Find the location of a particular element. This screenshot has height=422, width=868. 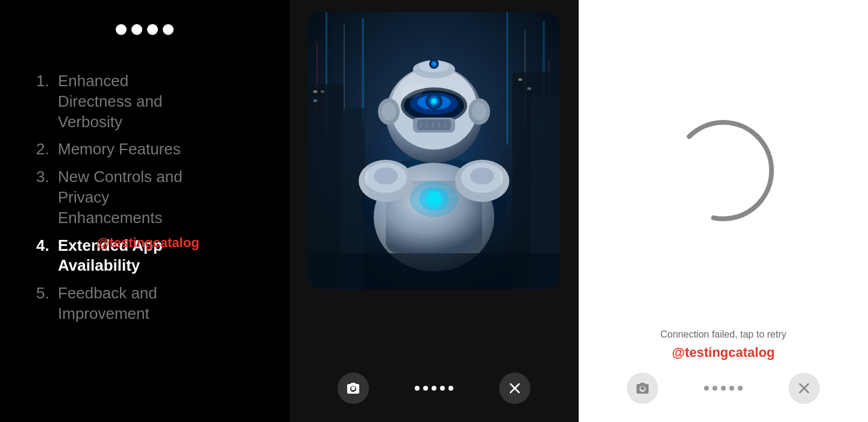

close-button-right is located at coordinates (804, 388).